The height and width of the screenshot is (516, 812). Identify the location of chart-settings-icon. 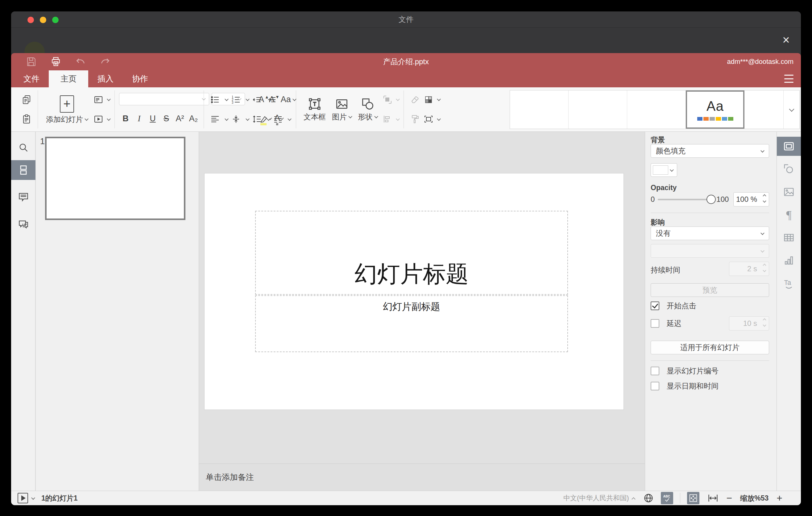
(789, 260).